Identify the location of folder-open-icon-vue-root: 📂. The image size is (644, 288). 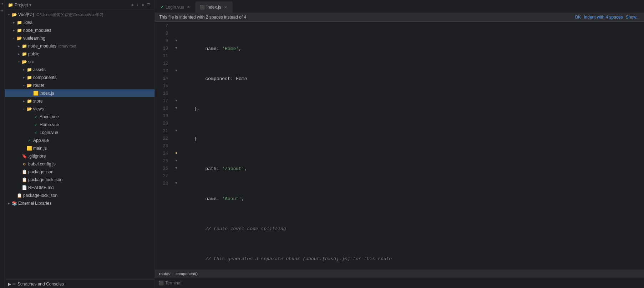
(14, 15).